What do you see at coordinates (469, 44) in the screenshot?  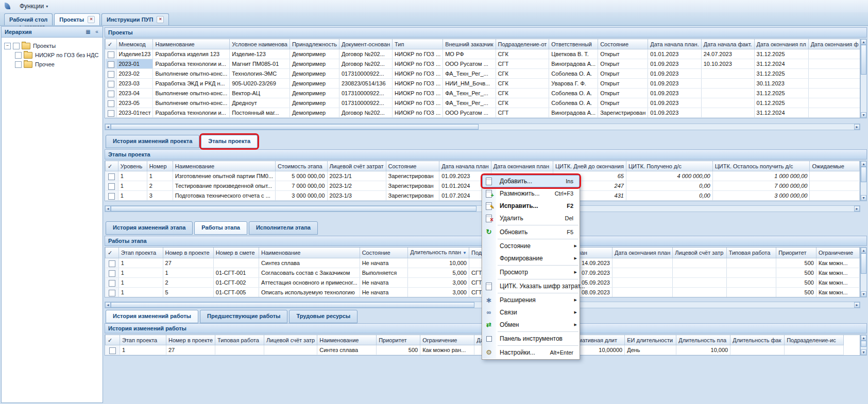 I see `column-header: Внешний заказчик` at bounding box center [469, 44].